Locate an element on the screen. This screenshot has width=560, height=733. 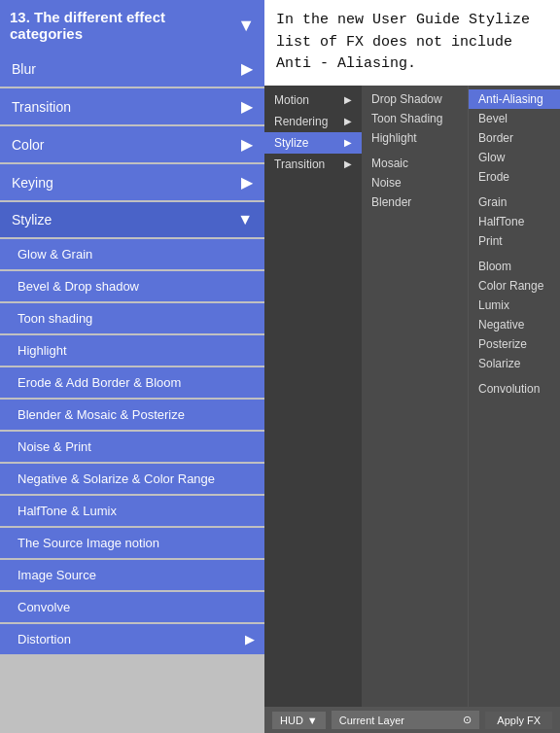
nav-keying-arrow: ▶ is located at coordinates (247, 183).